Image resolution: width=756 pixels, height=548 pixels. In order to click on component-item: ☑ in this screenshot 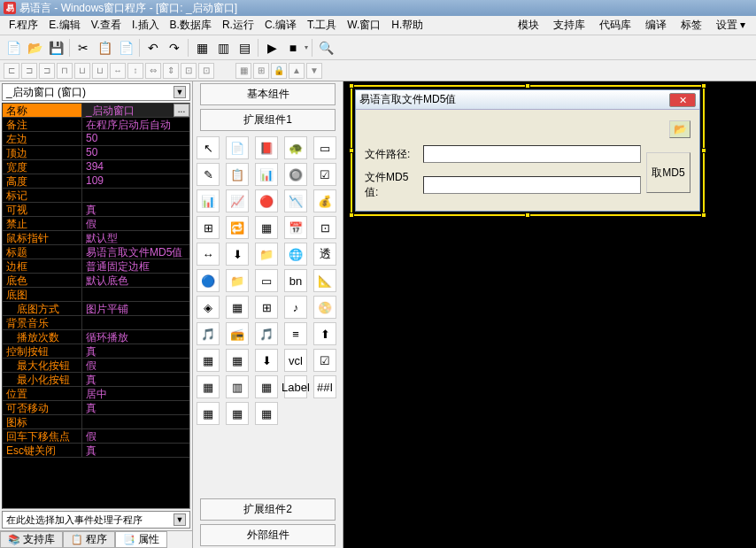, I will do `click(325, 360)`.